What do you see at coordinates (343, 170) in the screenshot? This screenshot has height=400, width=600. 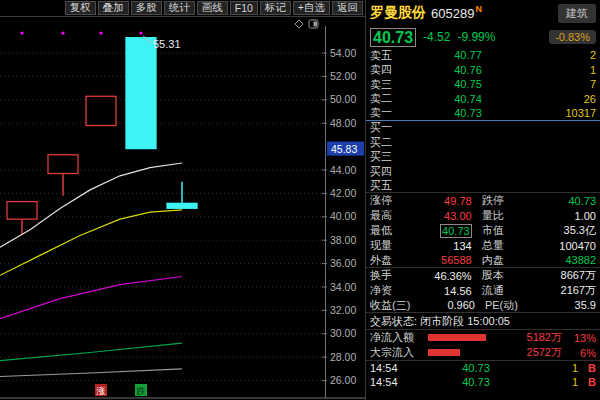 I see `axis-tick-label: 44.00` at bounding box center [343, 170].